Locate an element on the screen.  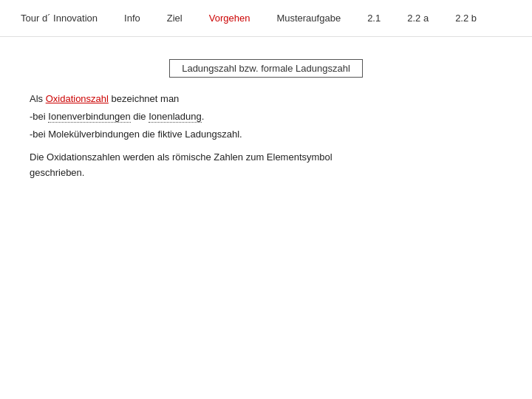
ionenladung-link: Ionenladung is located at coordinates (175, 117).